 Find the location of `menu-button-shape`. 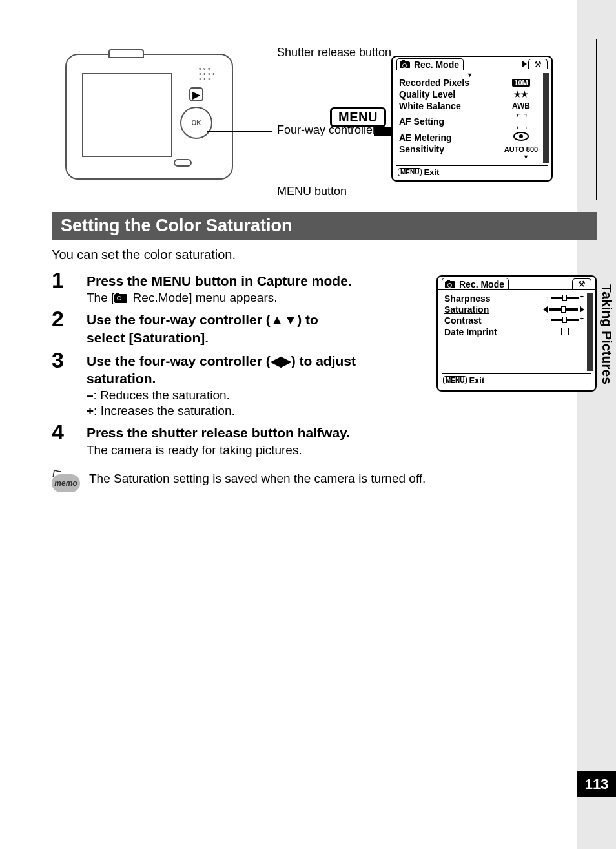

menu-button-shape is located at coordinates (183, 163).